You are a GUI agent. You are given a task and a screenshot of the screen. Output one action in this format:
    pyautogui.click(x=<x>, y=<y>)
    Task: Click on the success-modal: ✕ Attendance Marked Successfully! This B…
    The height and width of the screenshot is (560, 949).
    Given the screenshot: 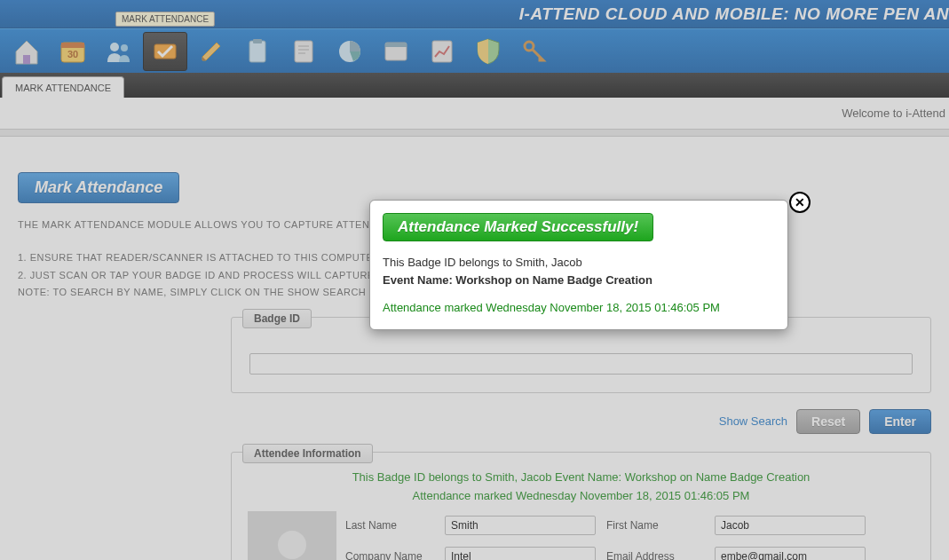 What is the action you would take?
    pyautogui.click(x=579, y=264)
    